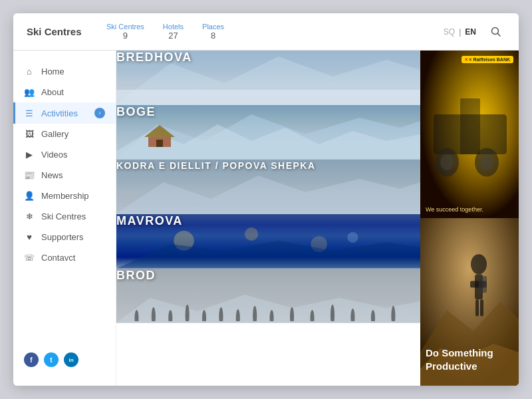 This screenshot has width=532, height=399. I want to click on activities-arrow: ›, so click(100, 113).